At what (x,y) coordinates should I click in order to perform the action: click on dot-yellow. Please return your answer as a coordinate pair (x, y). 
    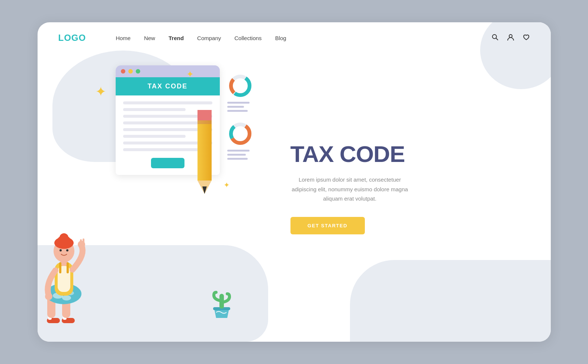
    Looking at the image, I should click on (131, 71).